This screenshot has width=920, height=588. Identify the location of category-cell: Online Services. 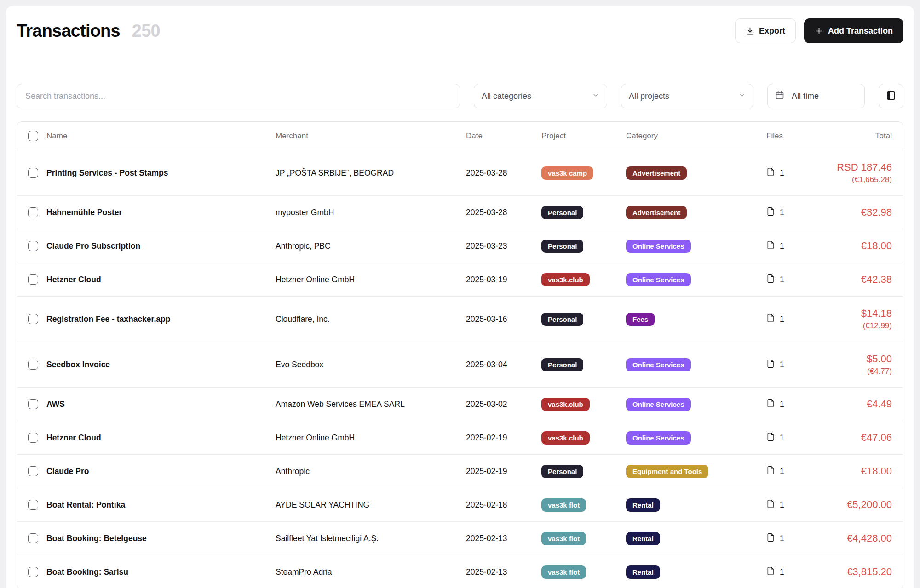
(696, 246).